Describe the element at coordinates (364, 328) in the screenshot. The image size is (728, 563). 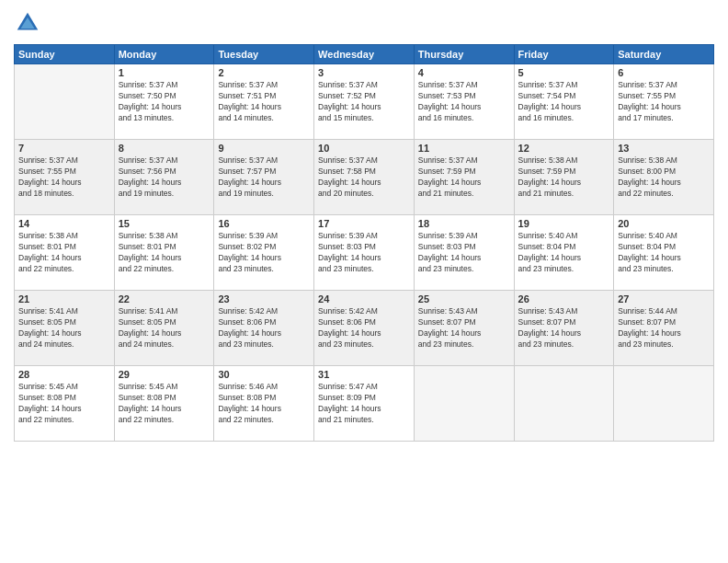
I see `calendar-week-row: 21Sunrise: 5:41 AM Sunset: 8:05 PM Dayli…` at that location.